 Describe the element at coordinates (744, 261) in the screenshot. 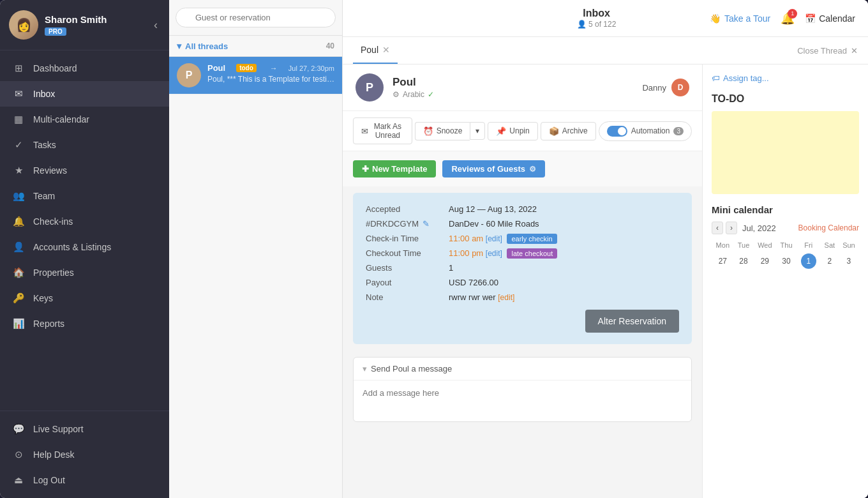

I see `cal-day-cell: 28` at that location.